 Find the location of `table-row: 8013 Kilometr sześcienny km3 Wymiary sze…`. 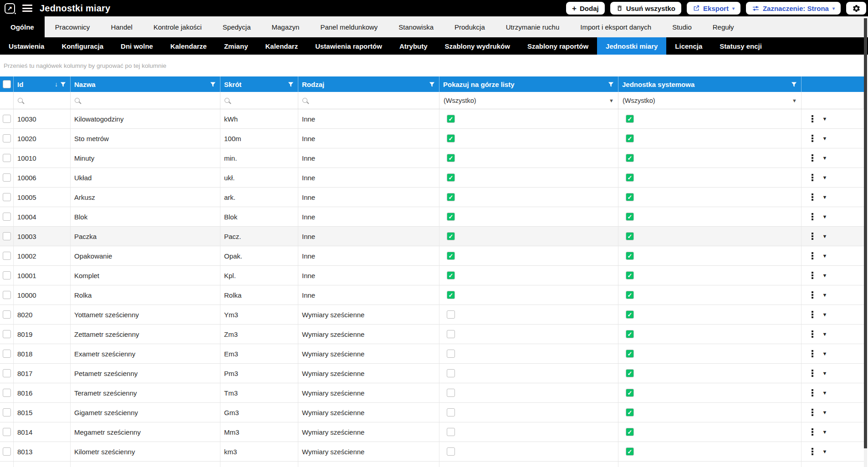

table-row: 8013 Kilometr sześcienny km3 Wymiary sze… is located at coordinates (432, 452).